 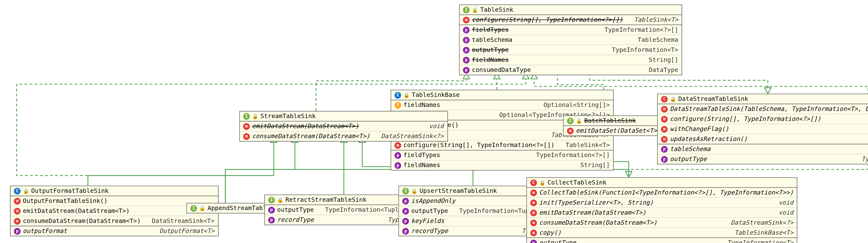 What do you see at coordinates (763, 130) in the screenshot?
I see `uml-node: C🔒DataStreamTableSinkmDataStreamTableSin…` at bounding box center [763, 130].